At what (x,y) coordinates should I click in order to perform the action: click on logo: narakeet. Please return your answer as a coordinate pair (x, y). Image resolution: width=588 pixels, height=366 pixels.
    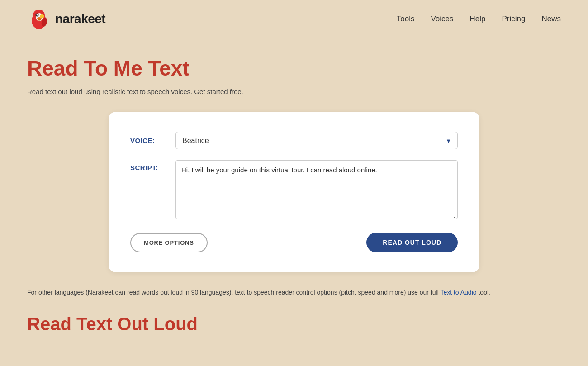
    Looking at the image, I should click on (66, 19).